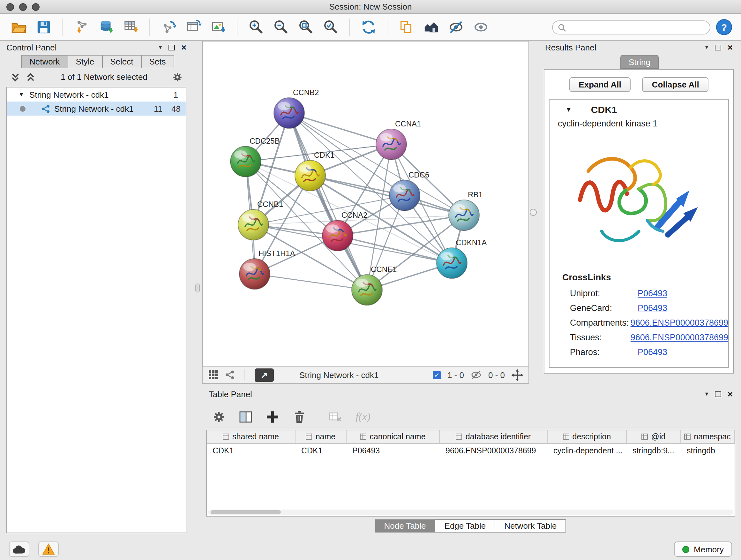 The image size is (741, 560). I want to click on column-header-shared-name: shared name, so click(251, 437).